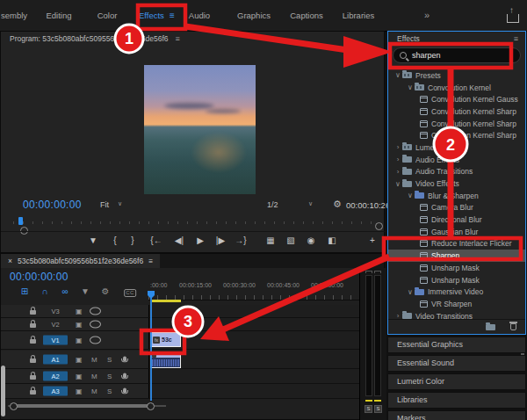 The image size is (527, 420). Describe the element at coordinates (457, 88) in the screenshot. I see `effects-bin-convolution-kernel: ∨Convolution Kernel` at that location.